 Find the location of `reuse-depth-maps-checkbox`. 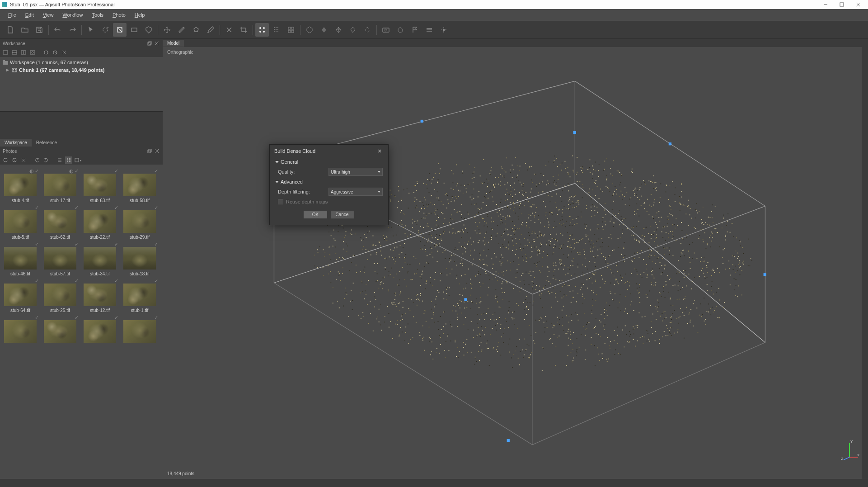

reuse-depth-maps-checkbox is located at coordinates (281, 202).